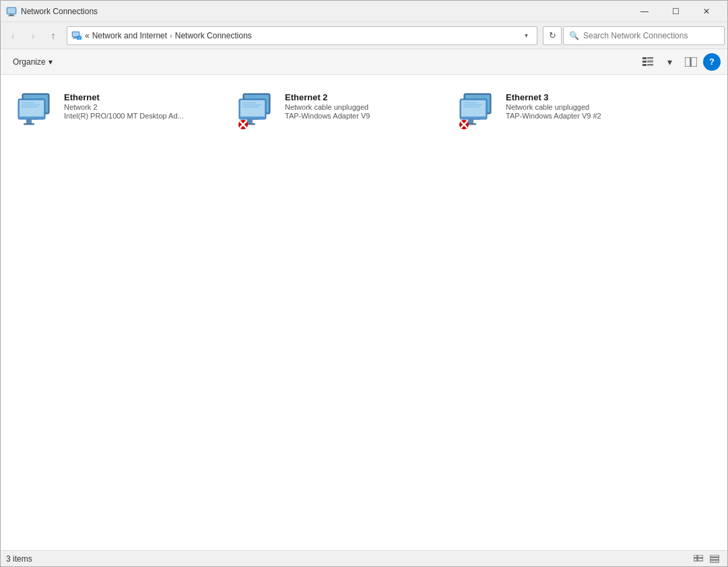 The width and height of the screenshot is (728, 567). What do you see at coordinates (302, 36) in the screenshot?
I see `address-bar: ↕ « Network and Internet › Network Conne…` at bounding box center [302, 36].